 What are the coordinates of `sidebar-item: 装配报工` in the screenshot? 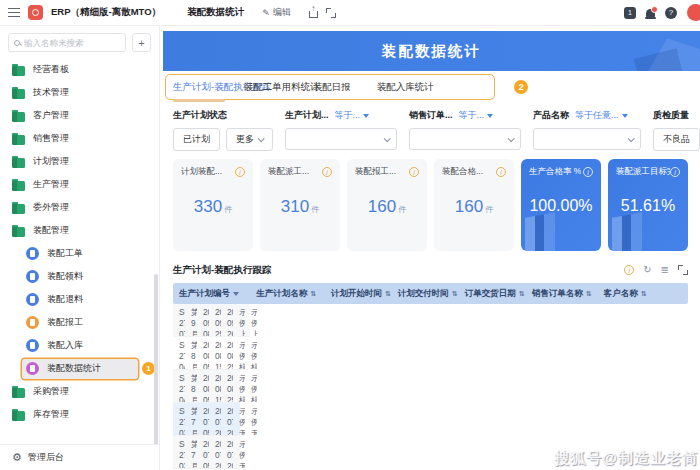 It's located at (80, 322).